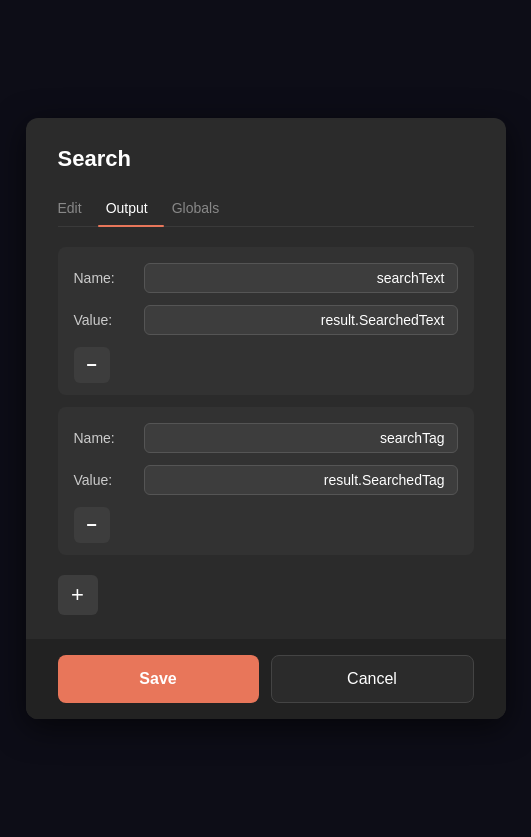 This screenshot has width=531, height=837. I want to click on save-button: Save, so click(158, 679).